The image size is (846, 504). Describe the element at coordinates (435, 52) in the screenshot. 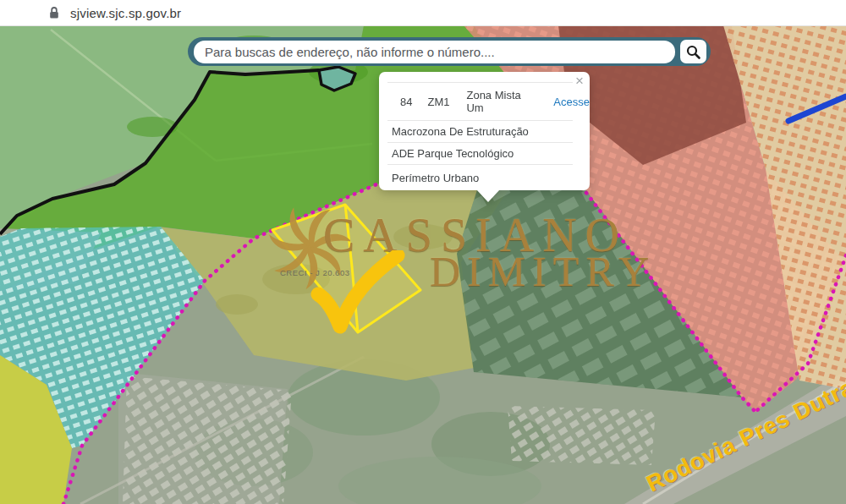

I see `search-input` at that location.